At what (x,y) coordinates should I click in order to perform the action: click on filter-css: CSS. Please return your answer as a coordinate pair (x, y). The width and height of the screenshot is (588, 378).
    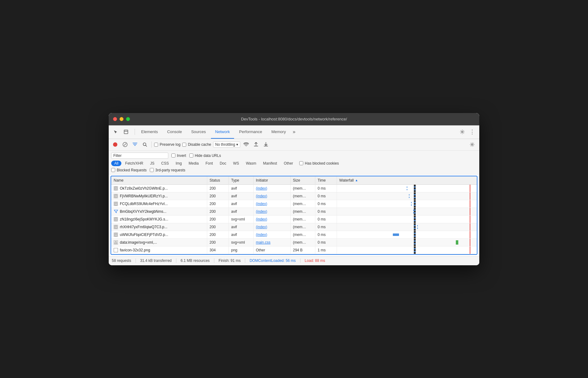
    Looking at the image, I should click on (165, 163).